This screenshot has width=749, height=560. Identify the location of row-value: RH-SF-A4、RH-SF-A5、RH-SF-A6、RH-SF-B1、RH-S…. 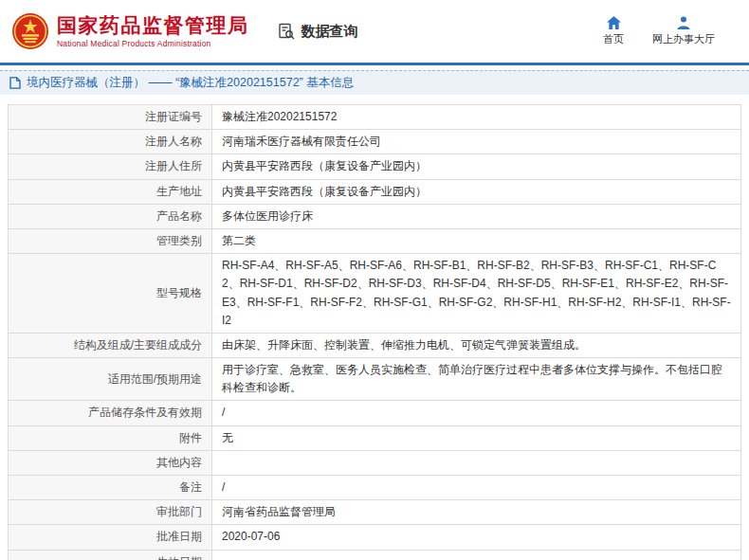
(477, 294).